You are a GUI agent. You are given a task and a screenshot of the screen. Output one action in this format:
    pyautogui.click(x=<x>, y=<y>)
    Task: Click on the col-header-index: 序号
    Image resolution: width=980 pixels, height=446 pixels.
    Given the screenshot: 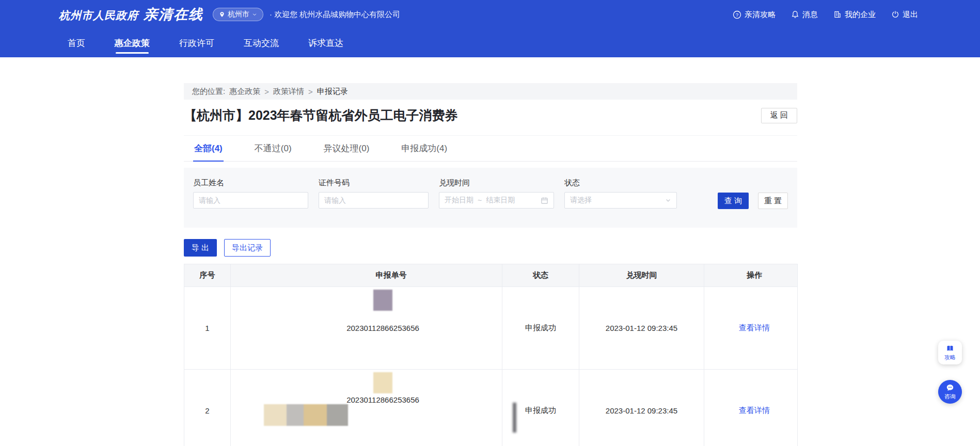 What is the action you would take?
    pyautogui.click(x=208, y=276)
    